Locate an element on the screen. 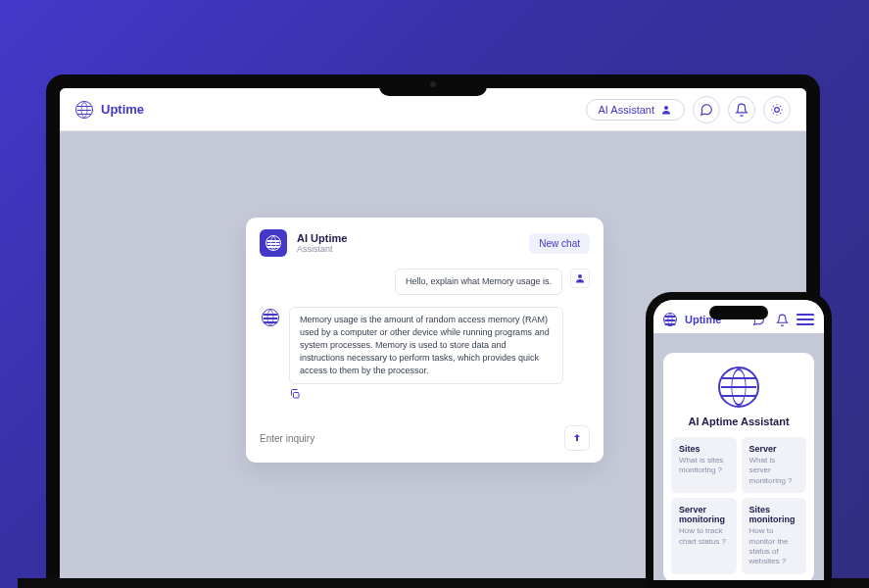  chat-input-row is located at coordinates (425, 435).